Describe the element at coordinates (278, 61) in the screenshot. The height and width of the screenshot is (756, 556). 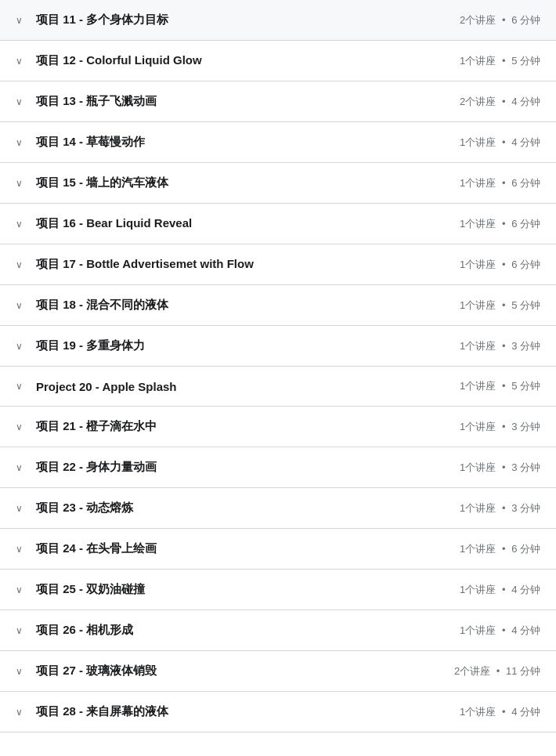
I see `course-item-12: ∨ 项目 12 - Colorful Liquid Glow 1个讲座 • 5 …` at that location.